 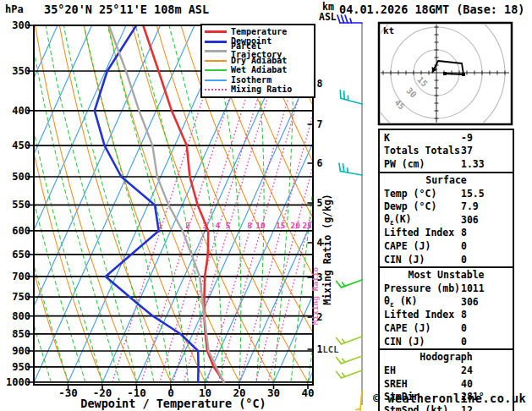 I want to click on table-row: SREH40, so click(x=447, y=384).